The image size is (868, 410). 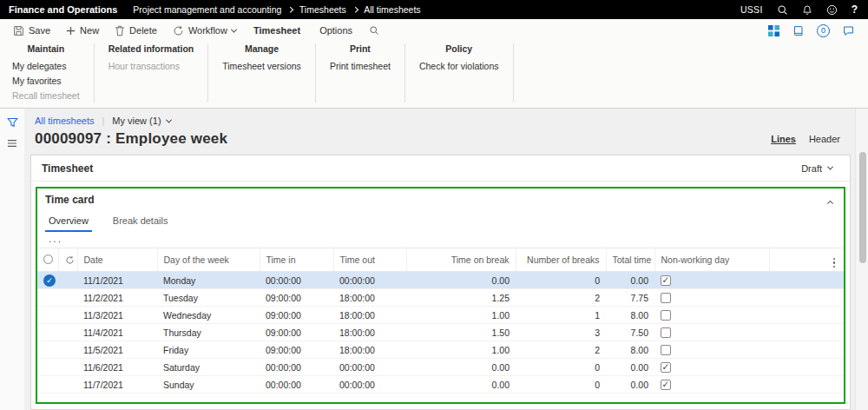 What do you see at coordinates (441, 169) in the screenshot?
I see `timesheet-fasttab-header: Timesheet Draft` at bounding box center [441, 169].